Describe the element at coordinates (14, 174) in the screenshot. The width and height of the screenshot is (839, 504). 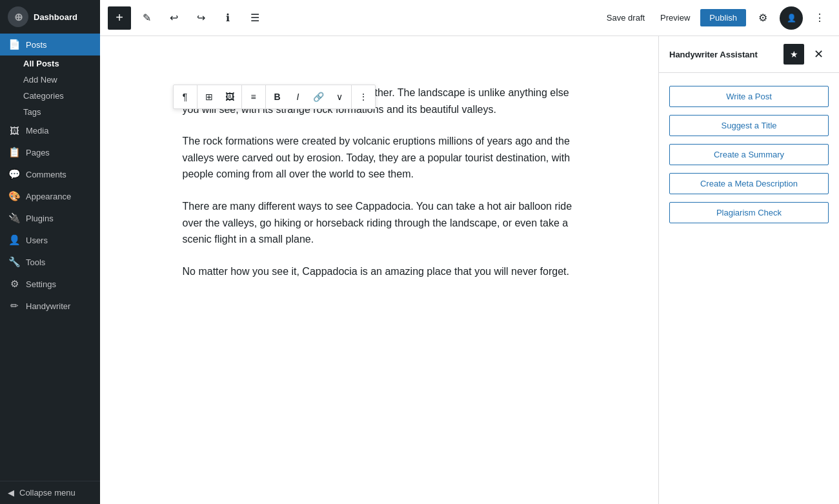
I see `comments-icon: 💬` at that location.